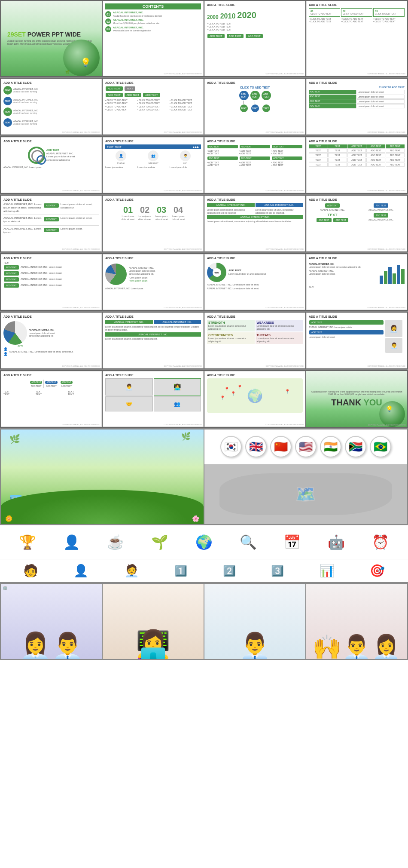 The width and height of the screenshot is (408, 868). Describe the element at coordinates (52, 258) in the screenshot. I see `slide-title-pb: ADD A TITLE SLIDE` at that location.